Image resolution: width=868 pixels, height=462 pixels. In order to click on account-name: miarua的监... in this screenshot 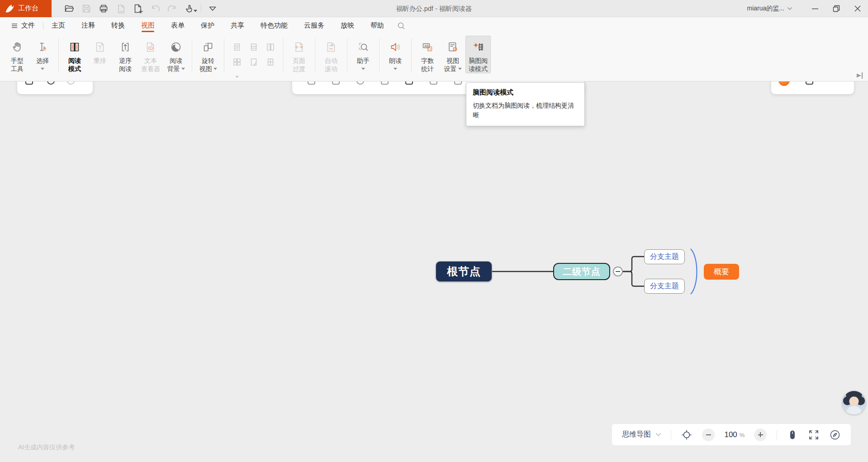, I will do `click(766, 9)`.